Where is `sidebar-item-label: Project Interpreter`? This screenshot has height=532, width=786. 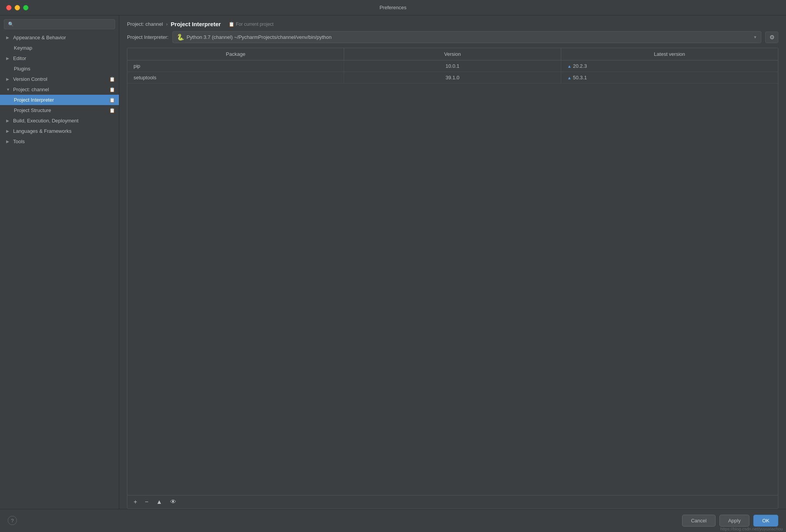
sidebar-item-label: Project Interpreter is located at coordinates (34, 100).